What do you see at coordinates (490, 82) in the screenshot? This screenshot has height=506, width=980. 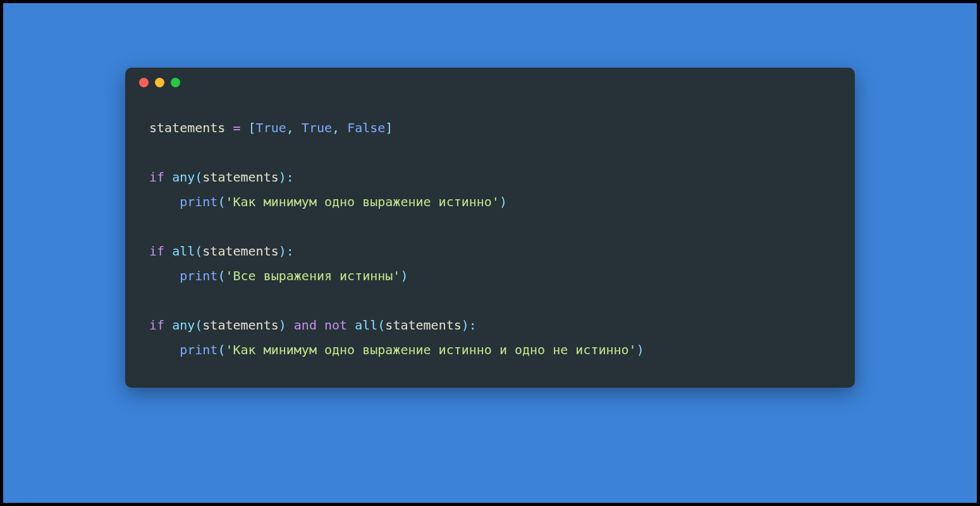 I see `window-titlebar` at bounding box center [490, 82].